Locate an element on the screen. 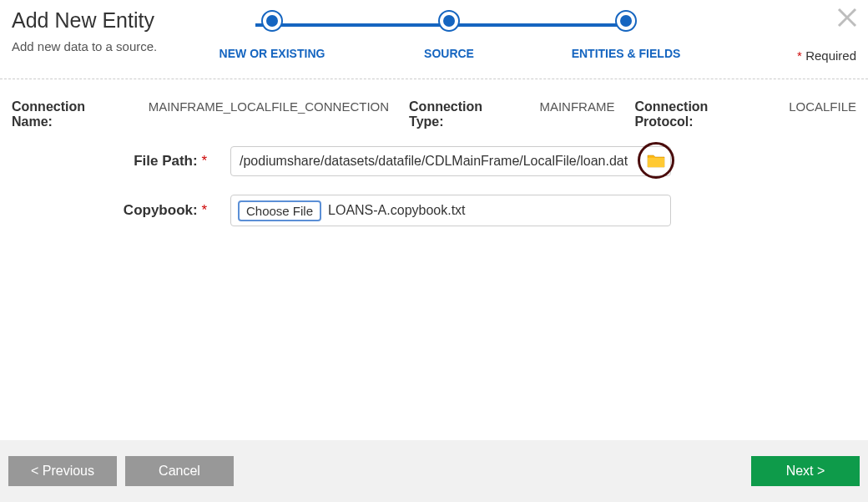 Image resolution: width=868 pixels, height=502 pixels. connection-type-value: MAINFRAME is located at coordinates (577, 107).